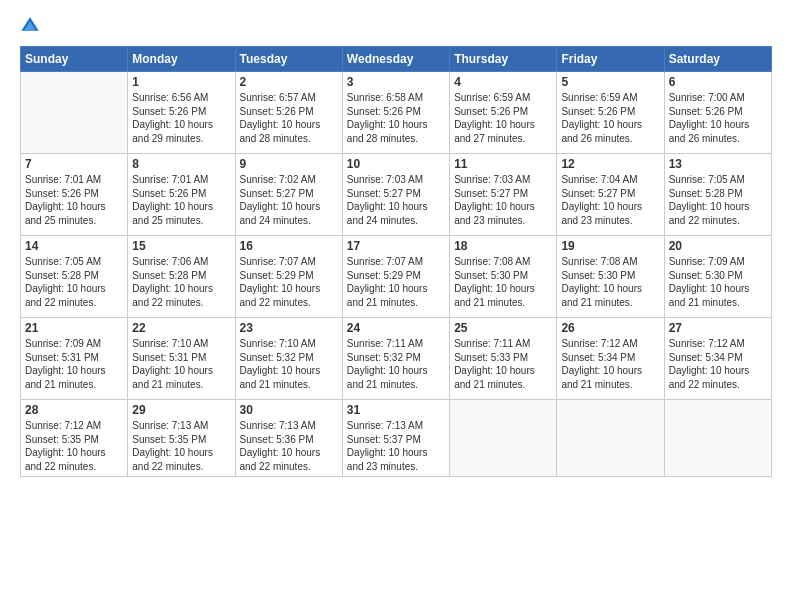 The width and height of the screenshot is (792, 612). I want to click on calendar-day-cell: 9Sunrise: 7:02 AMSunset: 5:27 PMDaylight…, so click(288, 195).